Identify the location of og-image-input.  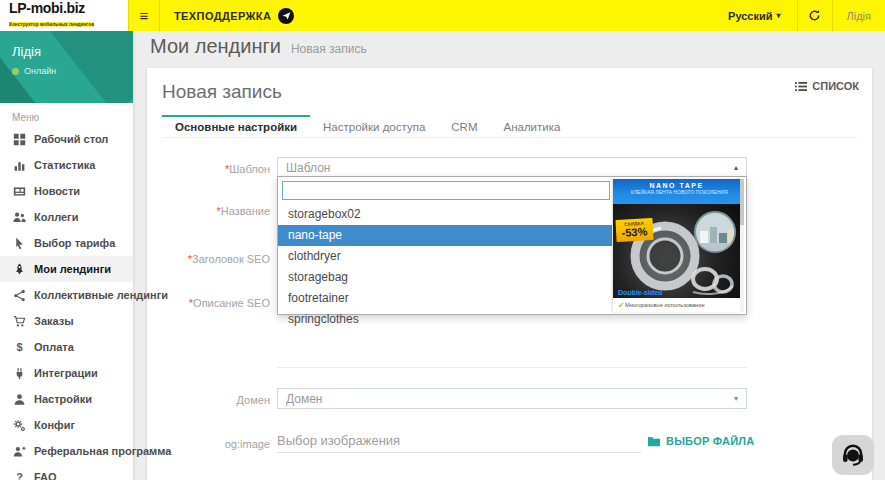
(459, 440).